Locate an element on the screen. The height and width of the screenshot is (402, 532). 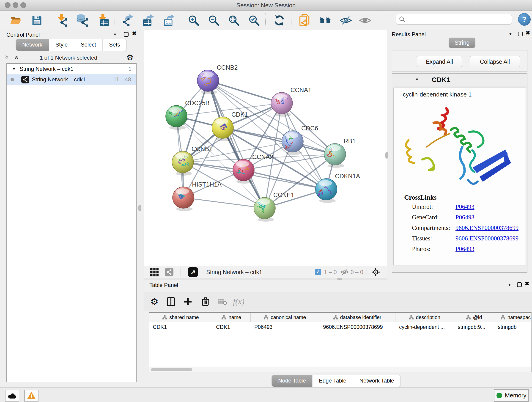
zoom-in-icon is located at coordinates (194, 20).